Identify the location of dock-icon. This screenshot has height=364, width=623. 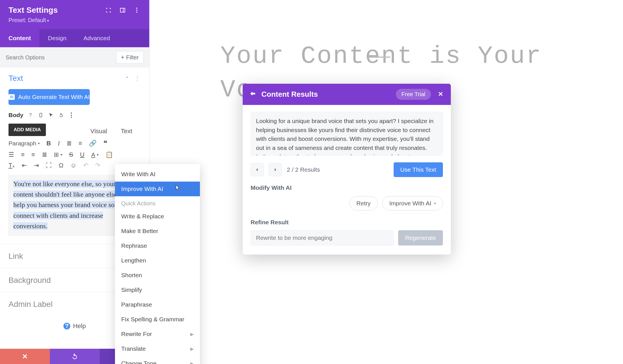
(123, 10).